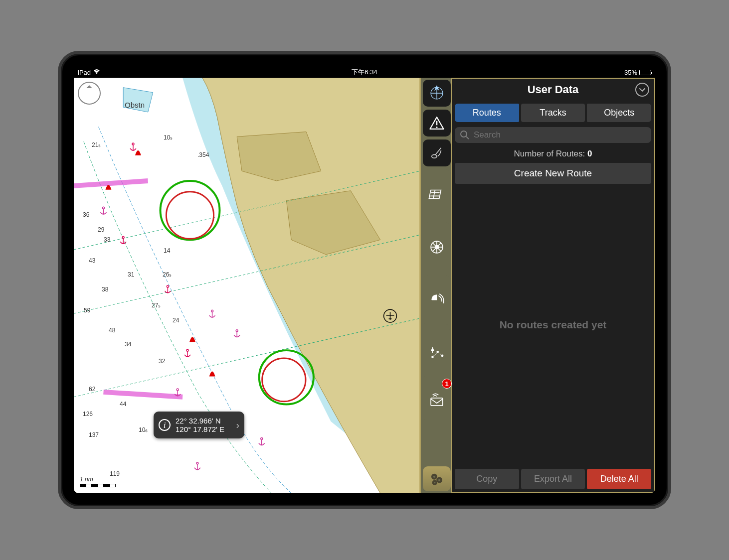 This screenshot has width=729, height=560. What do you see at coordinates (97, 73) in the screenshot?
I see `wifi-icon` at bounding box center [97, 73].